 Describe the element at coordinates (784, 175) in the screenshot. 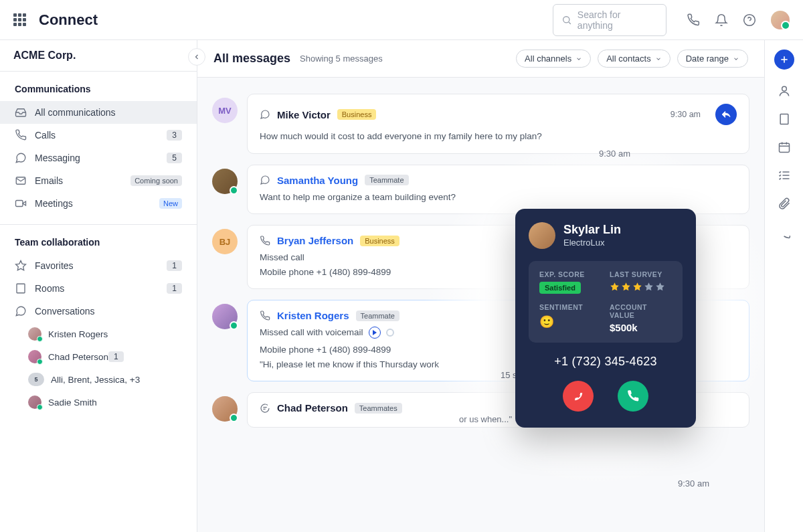

I see `tasks-icon` at that location.